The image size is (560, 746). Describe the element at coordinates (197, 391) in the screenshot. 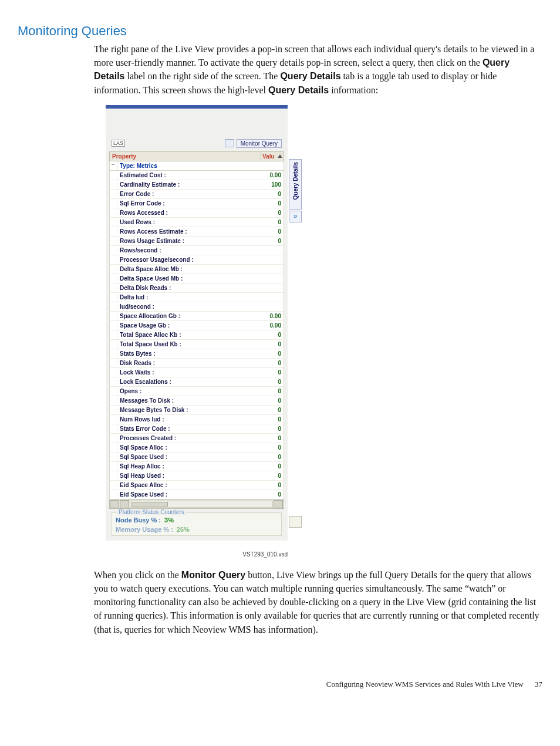

I see `metric-row: Opens :0` at that location.